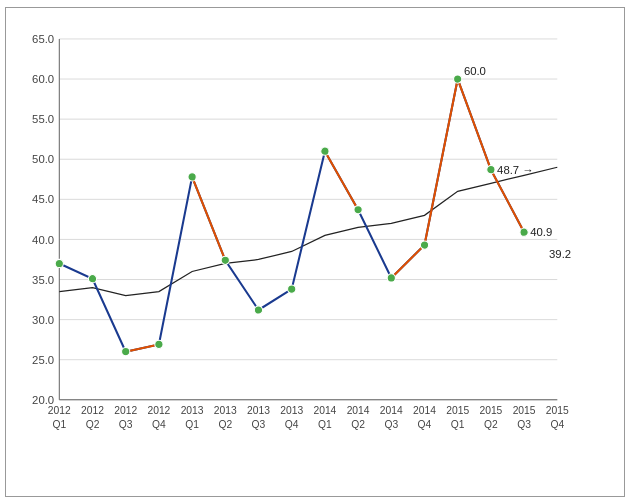 This screenshot has height=504, width=630. I want to click on svg-text: 35.0, so click(43, 280).